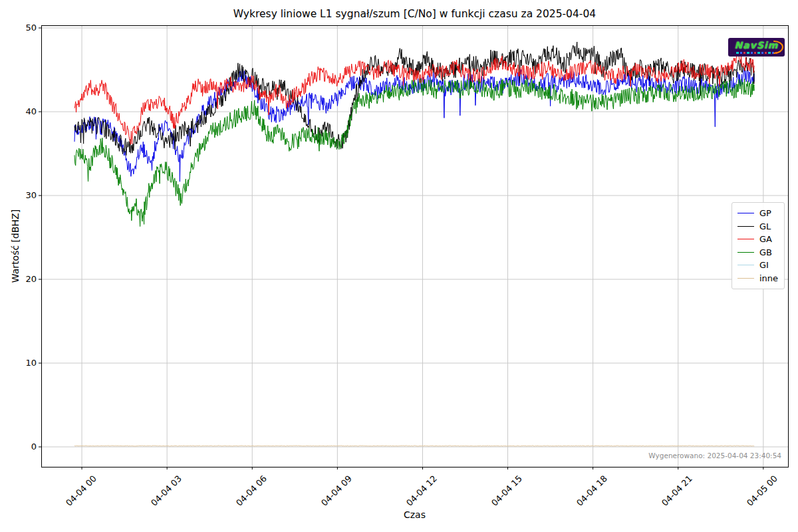 This screenshot has height=532, width=798. Describe the element at coordinates (415, 515) in the screenshot. I see `x-axis-label: Czas` at that location.